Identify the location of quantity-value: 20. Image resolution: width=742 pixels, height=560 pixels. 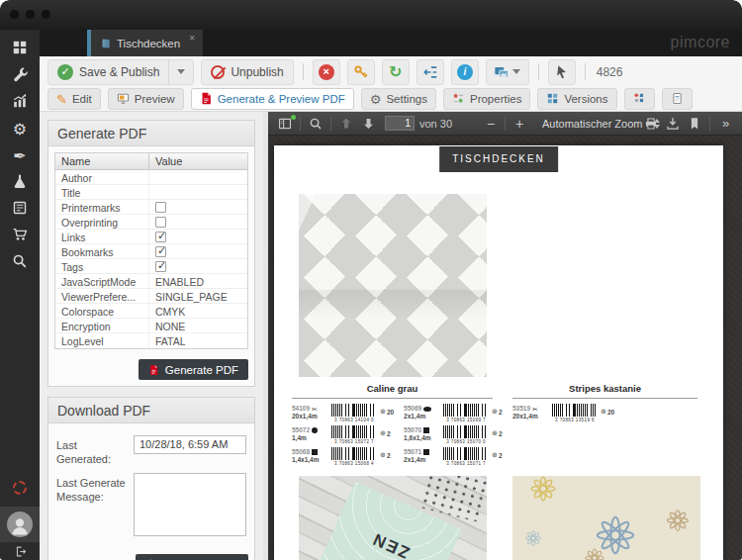
(390, 412).